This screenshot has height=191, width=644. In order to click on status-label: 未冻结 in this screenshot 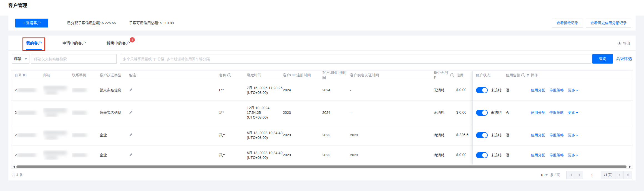, I will do `click(496, 155)`.